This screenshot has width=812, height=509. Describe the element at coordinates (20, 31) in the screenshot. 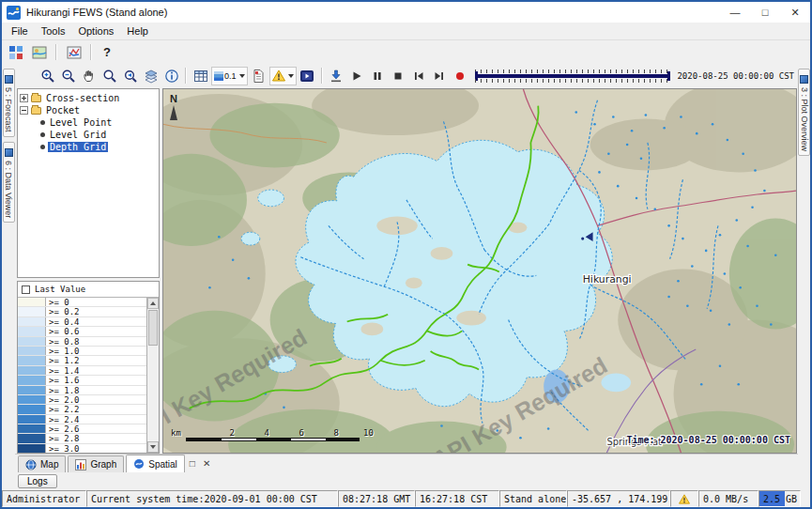

I see `menu-file: File` at that location.